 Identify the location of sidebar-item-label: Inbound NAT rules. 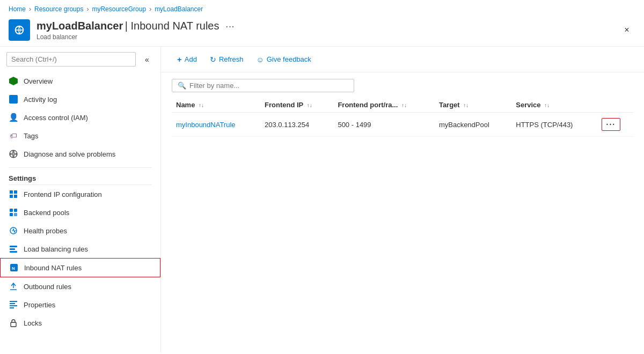
(53, 268).